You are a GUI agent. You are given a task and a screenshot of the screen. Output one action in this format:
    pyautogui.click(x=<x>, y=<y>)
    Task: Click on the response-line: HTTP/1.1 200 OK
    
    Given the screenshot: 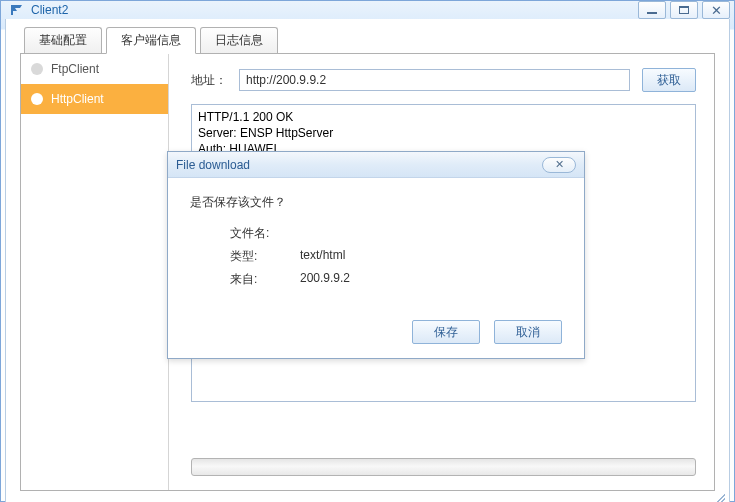 What is the action you would take?
    pyautogui.click(x=444, y=117)
    